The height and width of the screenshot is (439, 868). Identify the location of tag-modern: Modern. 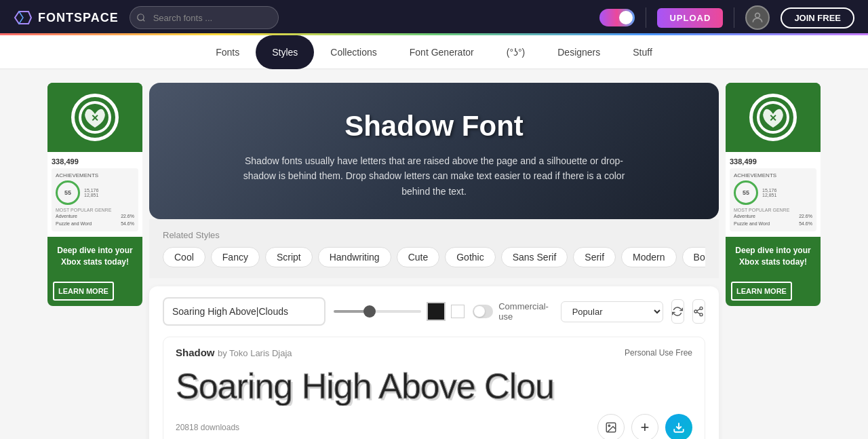
(648, 257).